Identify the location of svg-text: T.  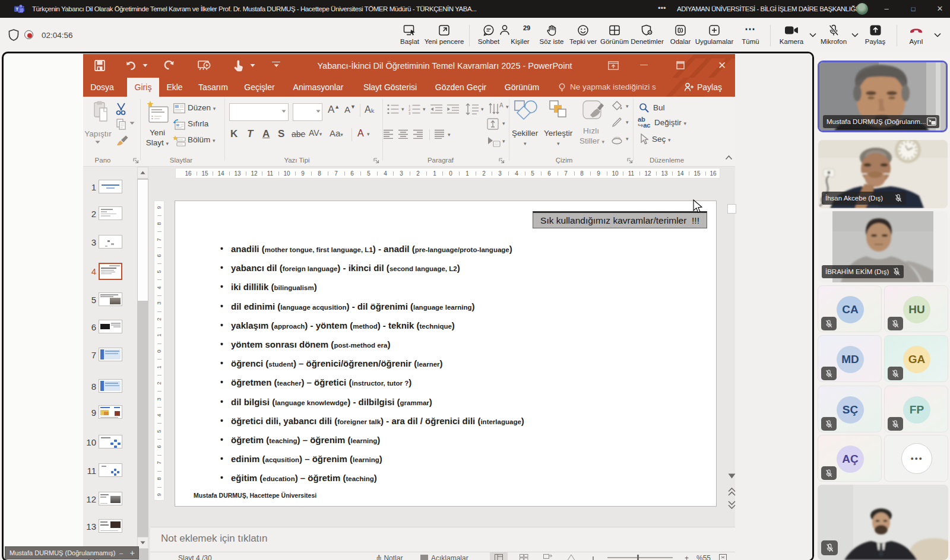
(17, 9).